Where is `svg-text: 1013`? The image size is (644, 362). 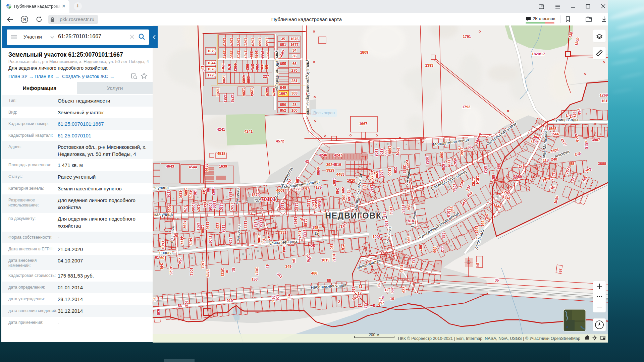 svg-text: 1013 is located at coordinates (334, 257).